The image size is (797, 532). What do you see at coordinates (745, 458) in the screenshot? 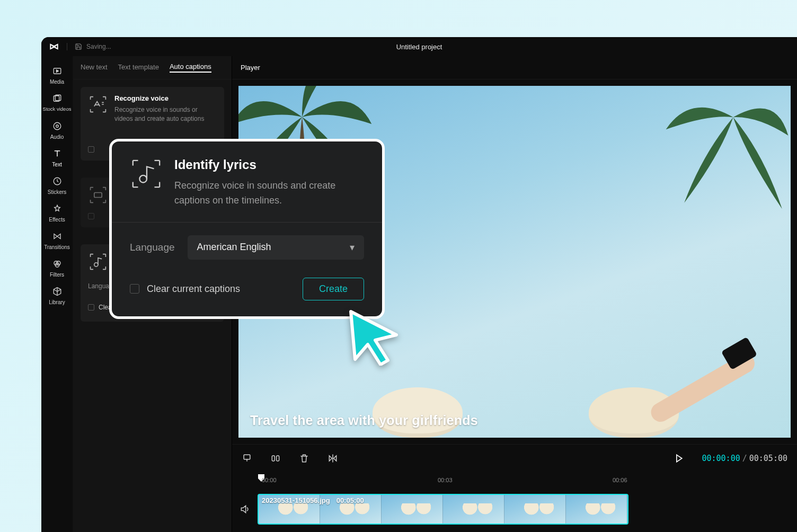
I see `time-readout: 00:00:00/00:05:00` at bounding box center [745, 458].